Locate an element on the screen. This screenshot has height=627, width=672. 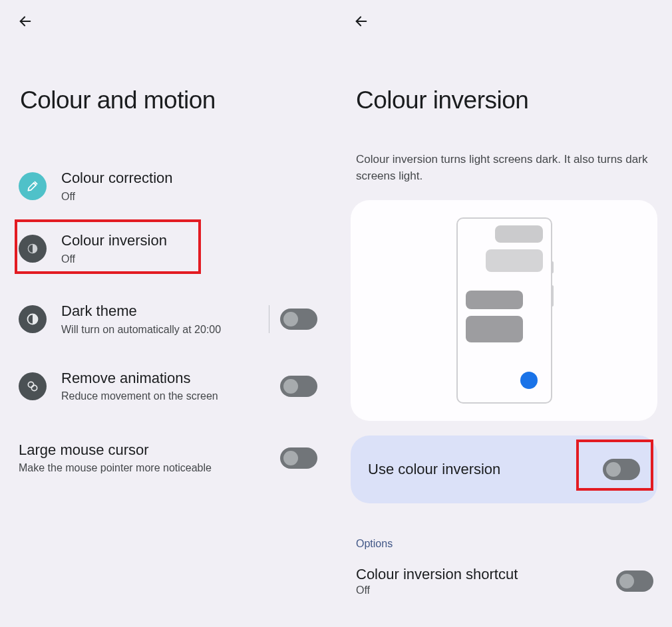
invert-icon is located at coordinates (33, 249).